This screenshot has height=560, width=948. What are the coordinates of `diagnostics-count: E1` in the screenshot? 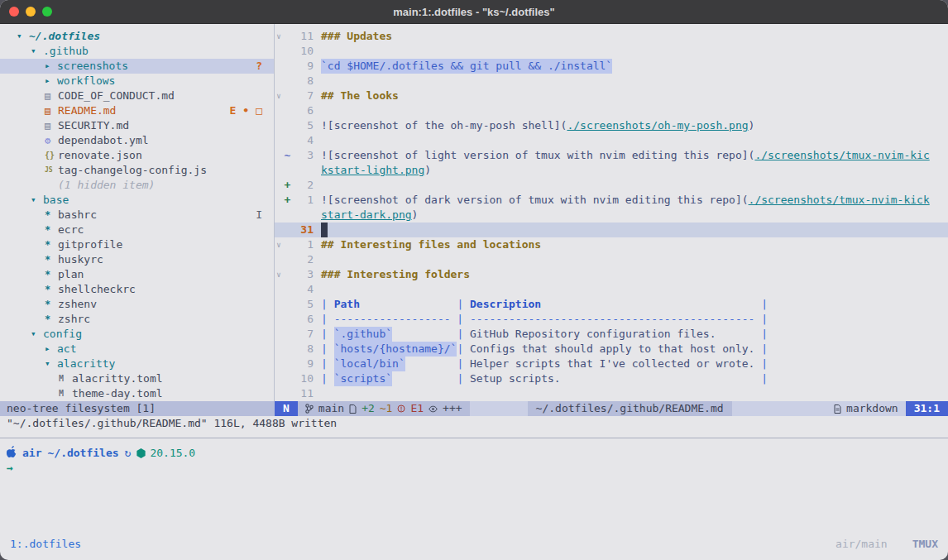 It's located at (417, 409).